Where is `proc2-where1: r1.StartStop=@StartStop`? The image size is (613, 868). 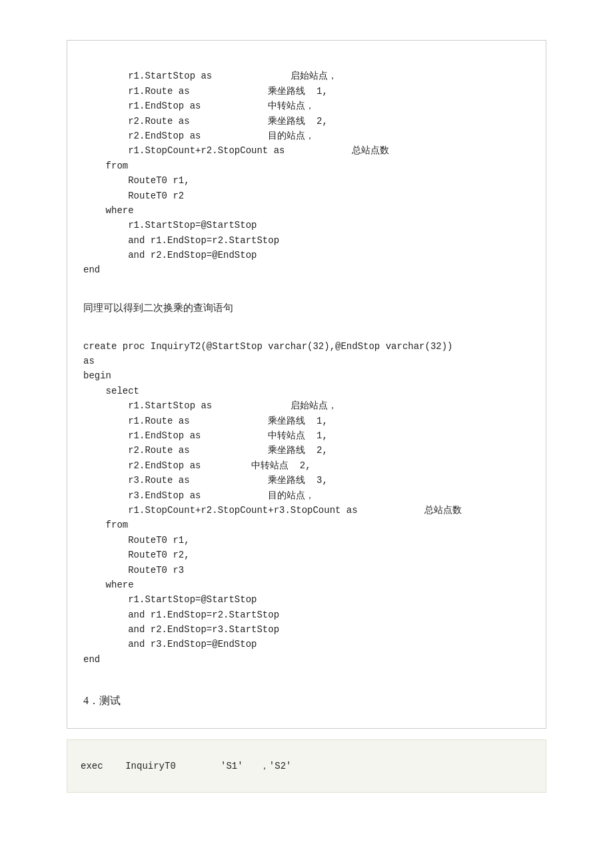
proc2-where1: r1.StartStop=@StartStop is located at coordinates (170, 600).